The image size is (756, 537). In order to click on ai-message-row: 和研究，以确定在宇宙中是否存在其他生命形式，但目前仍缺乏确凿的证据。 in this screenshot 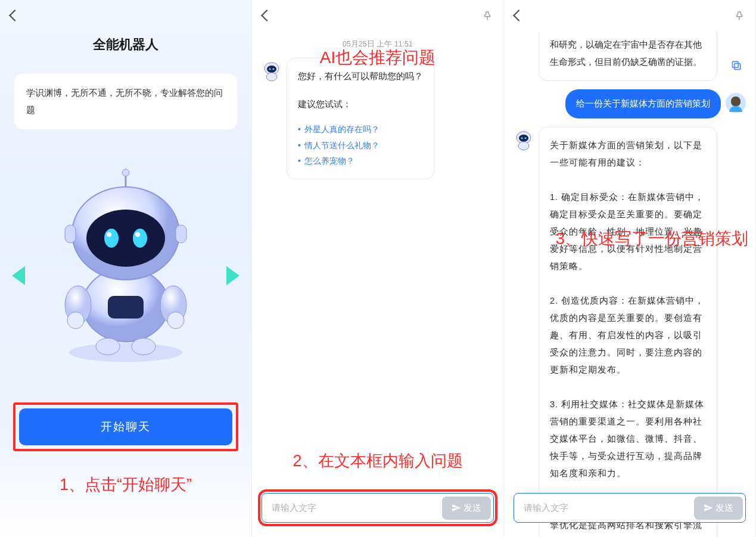, I will do `click(630, 56)`.